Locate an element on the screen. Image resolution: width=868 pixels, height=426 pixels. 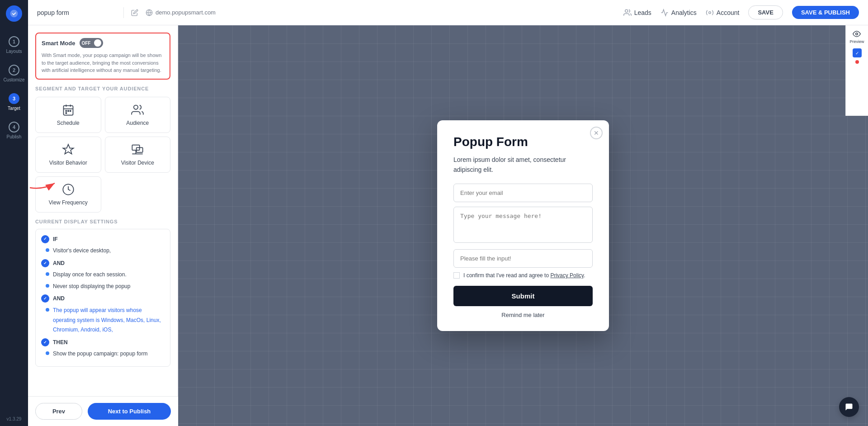
preview-dot-red is located at coordinates (857, 62).